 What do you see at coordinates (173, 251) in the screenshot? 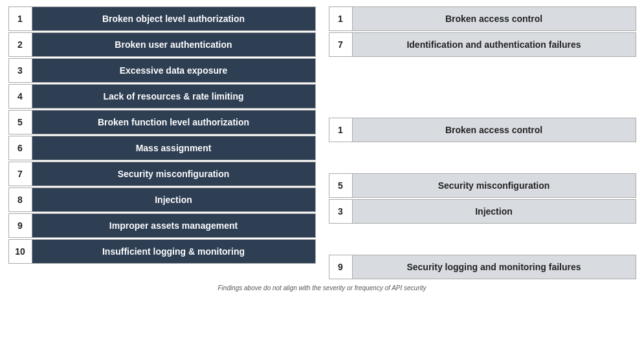
I see `row-label: Insufficient logging & monitoring` at bounding box center [173, 251].